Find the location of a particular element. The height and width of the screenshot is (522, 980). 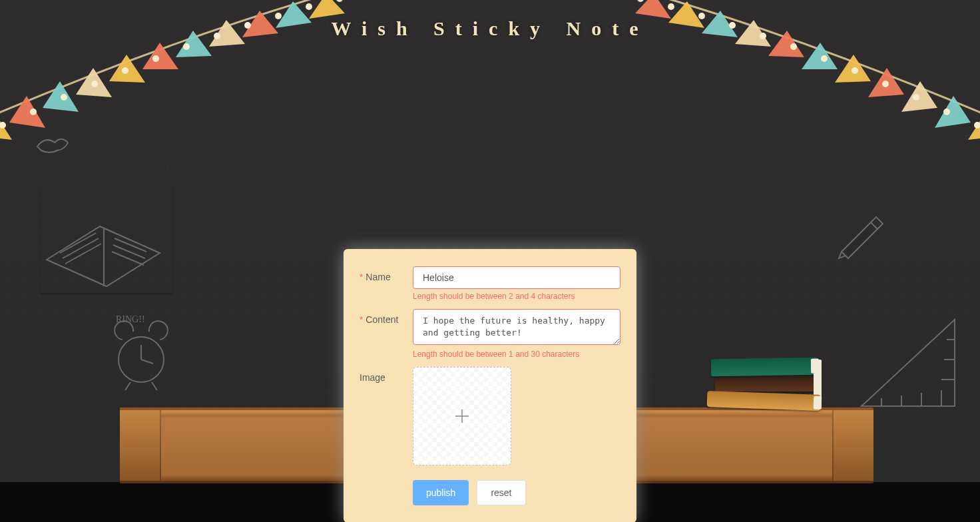

name-label: Name is located at coordinates (386, 274).